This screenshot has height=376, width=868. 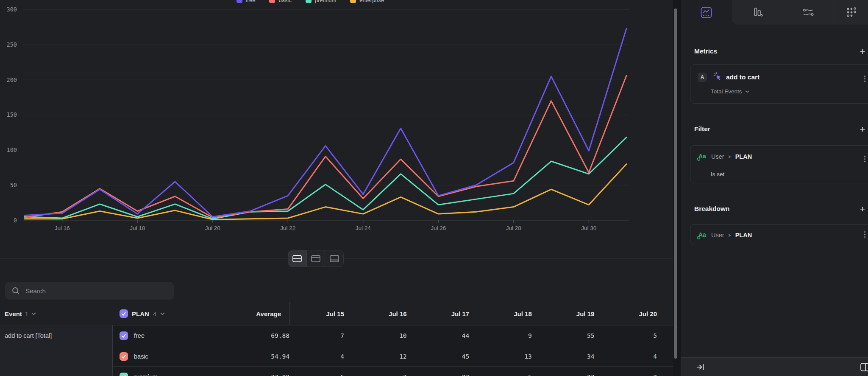 What do you see at coordinates (141, 356) in the screenshot?
I see `row-label: basic` at bounding box center [141, 356].